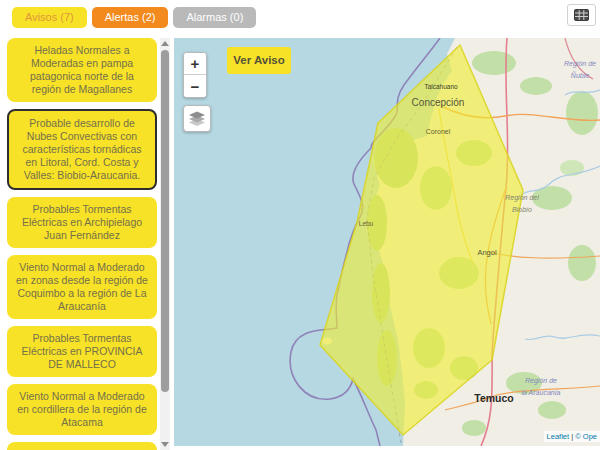  Describe the element at coordinates (82, 222) in the screenshot. I see `alert-list-item: Probables Tormentas Eléctricas en Archip…` at that location.